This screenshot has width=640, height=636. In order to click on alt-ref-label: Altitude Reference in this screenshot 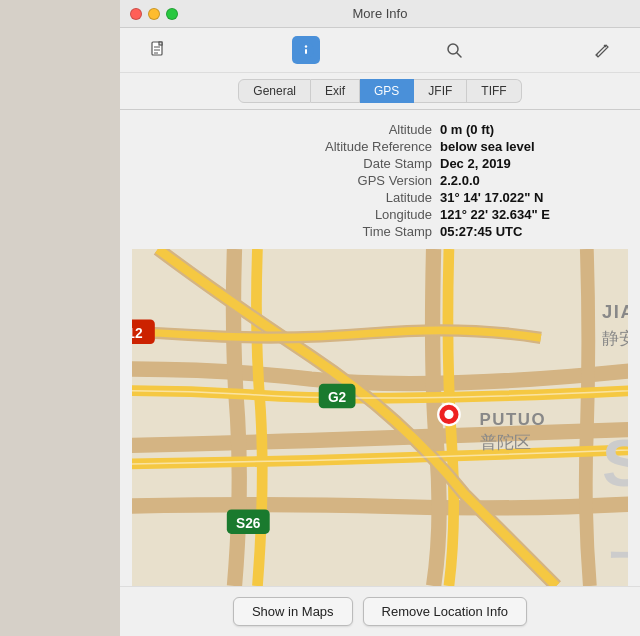, I will do `click(360, 146)`.